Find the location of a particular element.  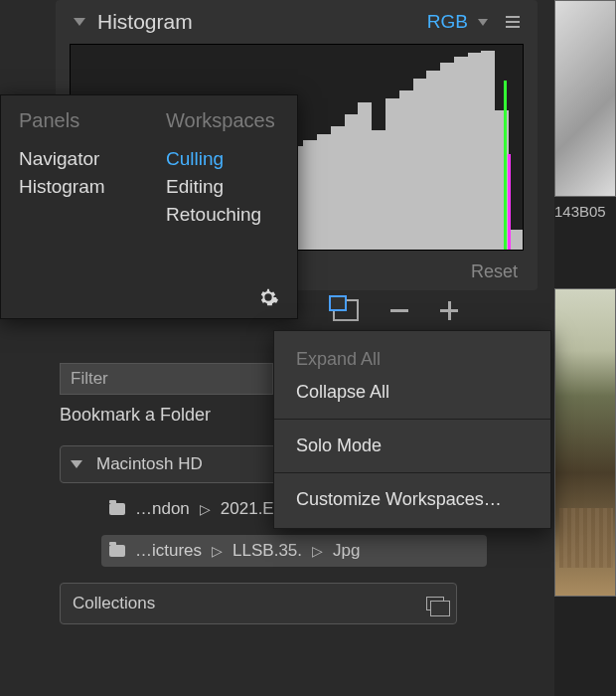

collections-row: Collections is located at coordinates (258, 604).